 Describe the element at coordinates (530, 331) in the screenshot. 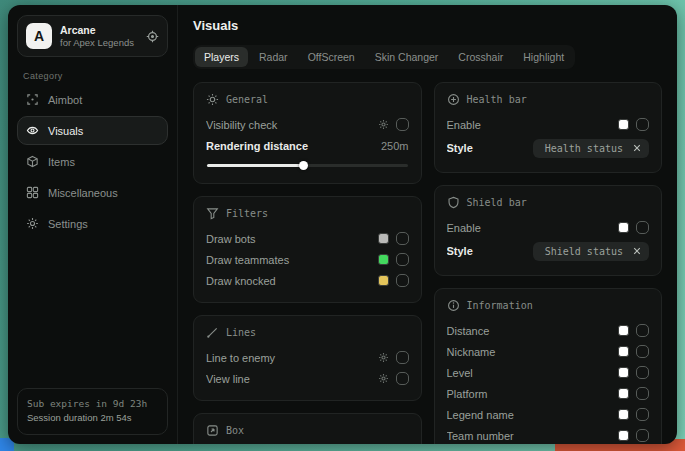

I see `setting-label: Distance` at that location.